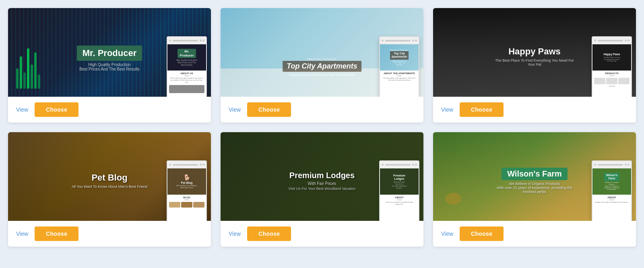 This screenshot has width=644, height=268. I want to click on mobile-preview-happy-paws: Happy Paws The Best Place To FindEveryth…, so click(612, 66).